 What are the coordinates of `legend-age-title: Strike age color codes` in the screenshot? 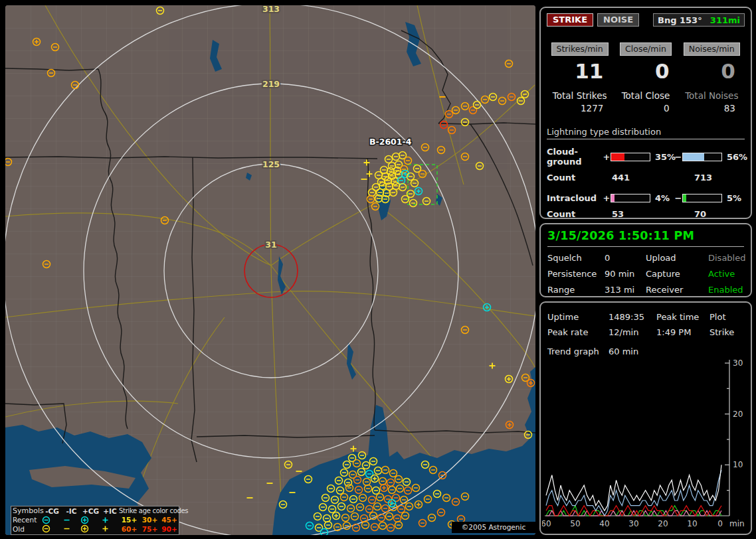 It's located at (149, 511).